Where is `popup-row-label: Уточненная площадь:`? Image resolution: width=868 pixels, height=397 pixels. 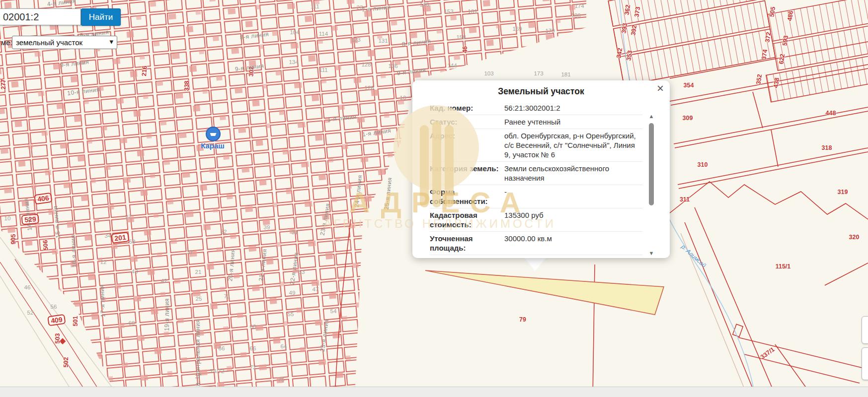
popup-row-label: Уточненная площадь: is located at coordinates (467, 243).